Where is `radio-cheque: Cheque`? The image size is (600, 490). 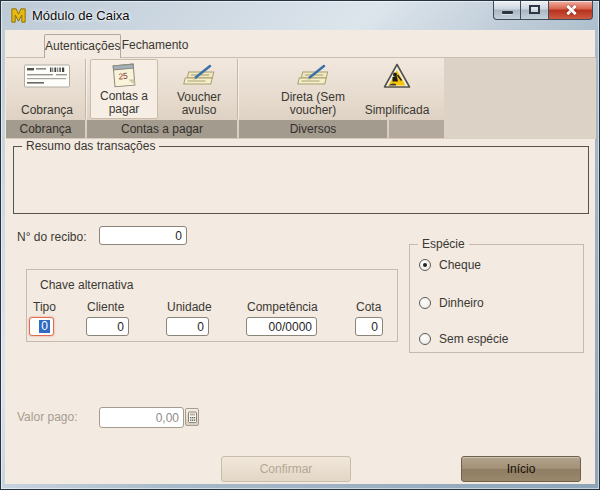
radio-cheque: Cheque is located at coordinates (450, 265).